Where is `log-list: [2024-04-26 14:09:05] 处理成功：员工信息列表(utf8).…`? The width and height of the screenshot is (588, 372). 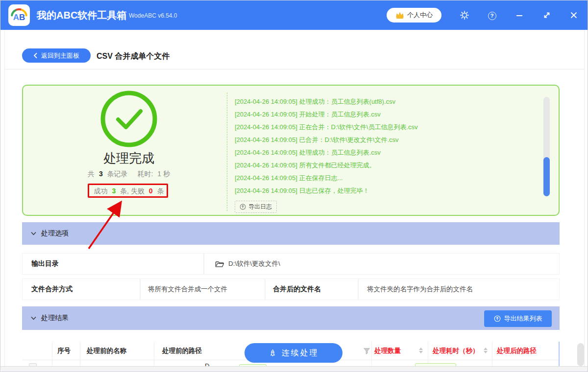
log-list: [2024-04-26 14:09:05] 处理成功：员工信息列表(utf8).… is located at coordinates (382, 146).